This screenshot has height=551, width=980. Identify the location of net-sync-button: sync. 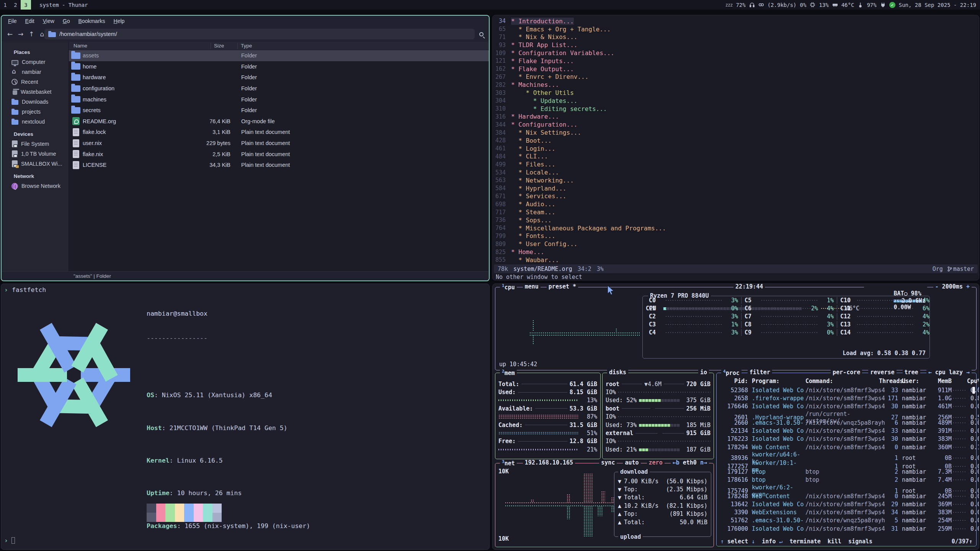
(608, 463).